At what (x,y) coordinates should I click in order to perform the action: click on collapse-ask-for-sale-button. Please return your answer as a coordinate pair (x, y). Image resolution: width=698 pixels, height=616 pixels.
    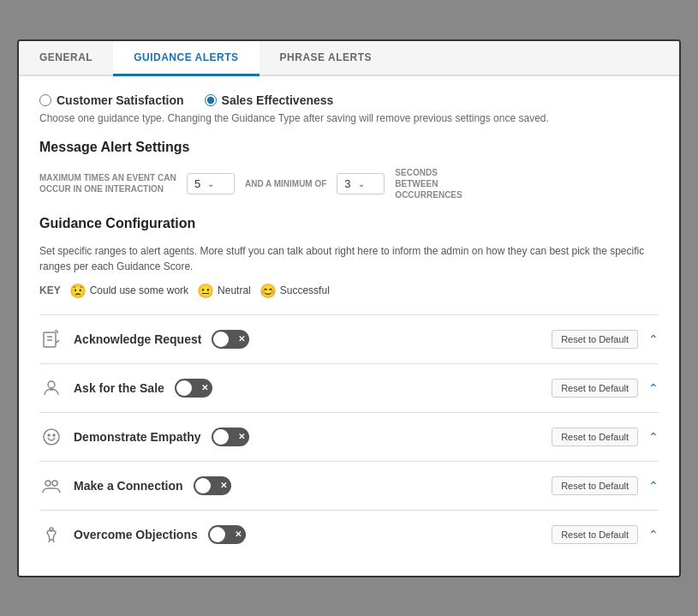
    Looking at the image, I should click on (653, 388).